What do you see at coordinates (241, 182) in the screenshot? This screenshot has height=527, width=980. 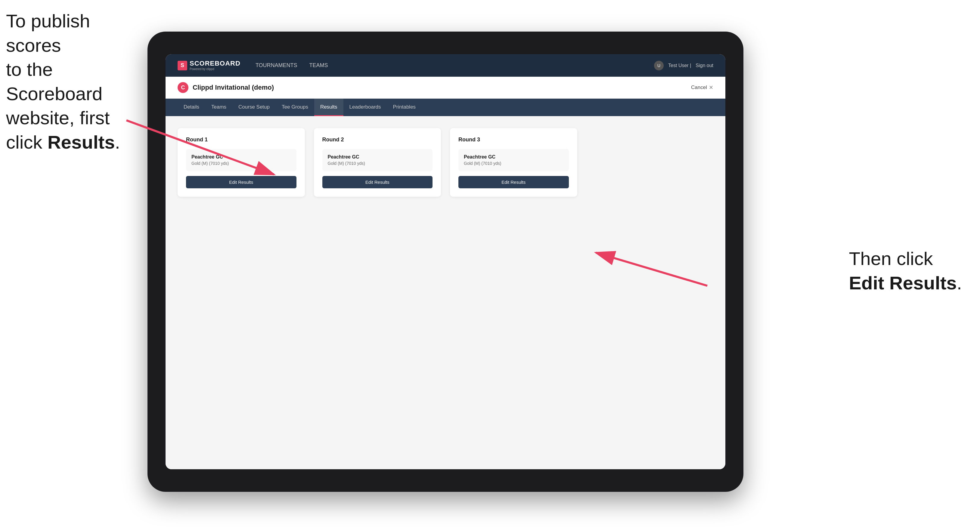 I see `edit-results-btn-round1: Edit Results` at bounding box center [241, 182].